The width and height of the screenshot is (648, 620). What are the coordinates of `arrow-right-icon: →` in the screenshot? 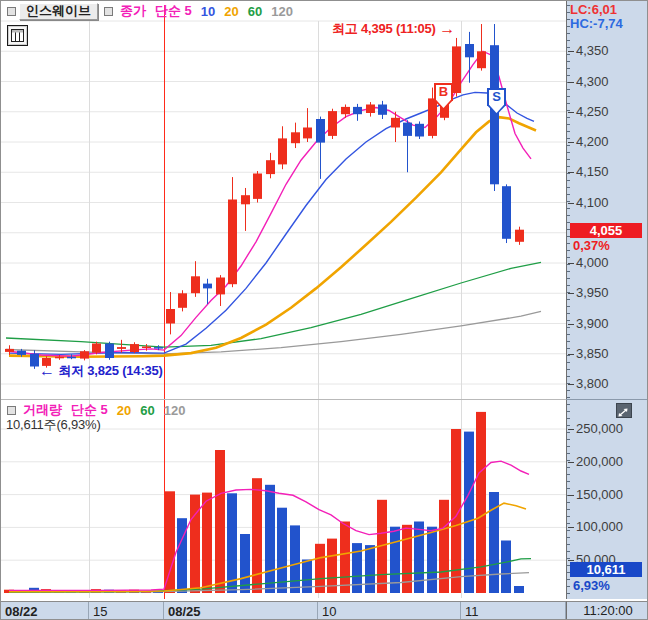 It's located at (447, 28).